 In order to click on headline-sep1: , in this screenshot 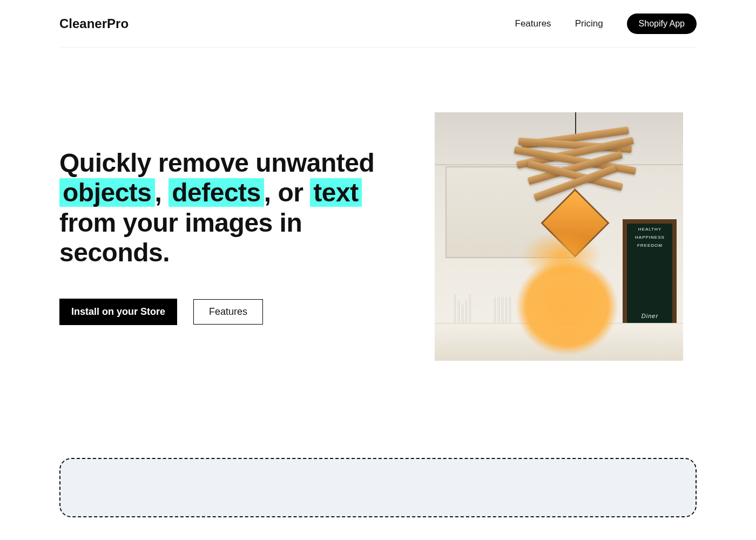, I will do `click(162, 192)`.